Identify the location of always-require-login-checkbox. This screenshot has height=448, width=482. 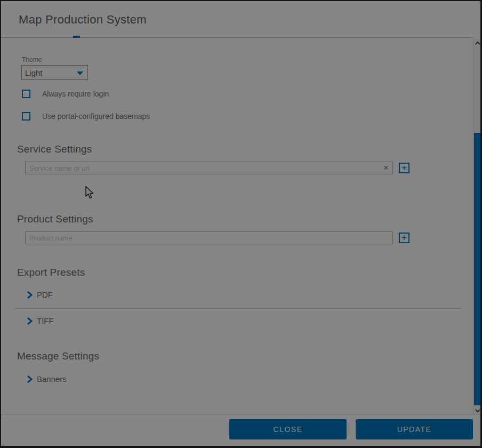
(26, 94).